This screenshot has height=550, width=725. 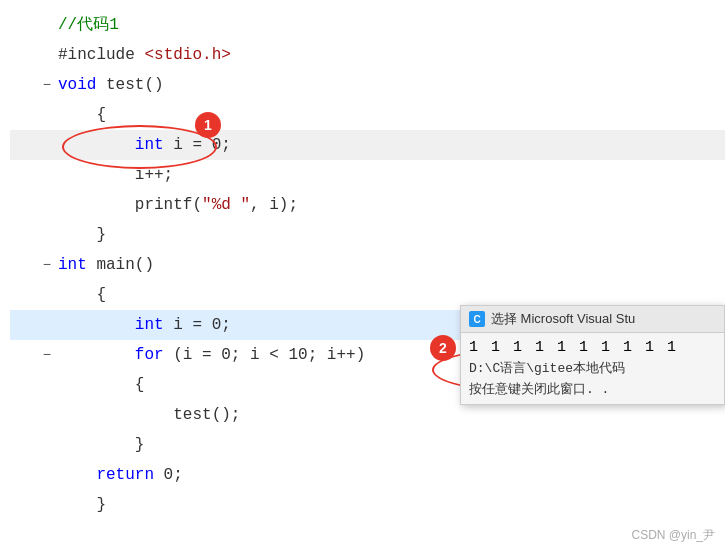 I want to click on watermark: CSDN @yin_尹, so click(x=673, y=536).